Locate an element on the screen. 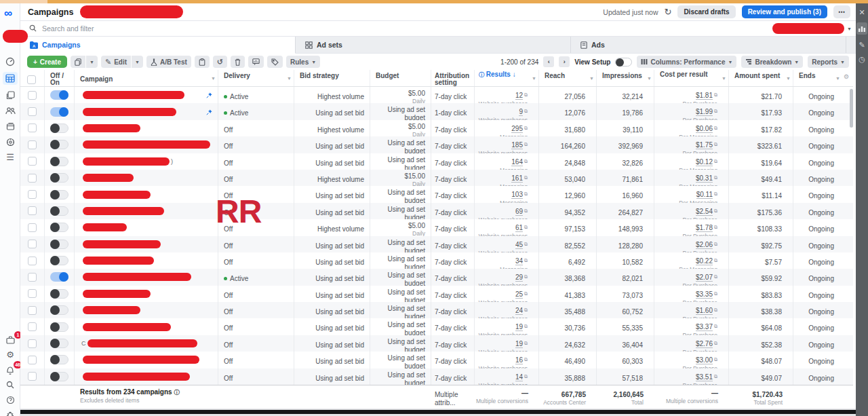 The height and width of the screenshot is (416, 868). results-value-link: 103 is located at coordinates (517, 195).